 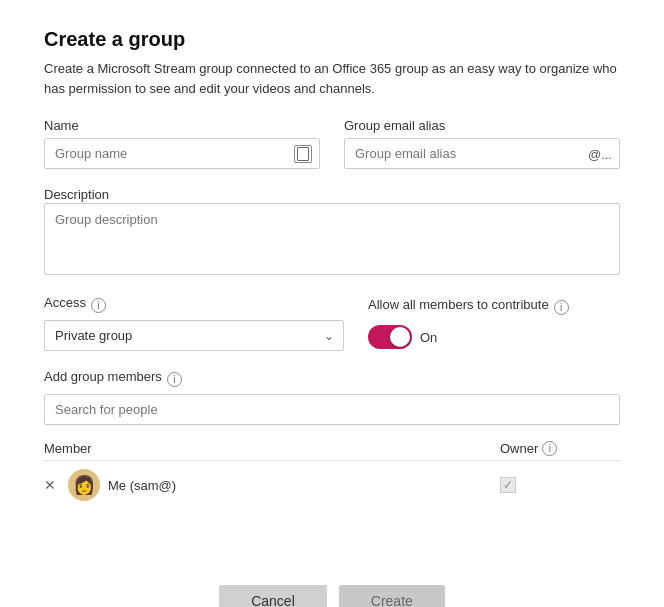 I want to click on email-input, so click(x=482, y=154).